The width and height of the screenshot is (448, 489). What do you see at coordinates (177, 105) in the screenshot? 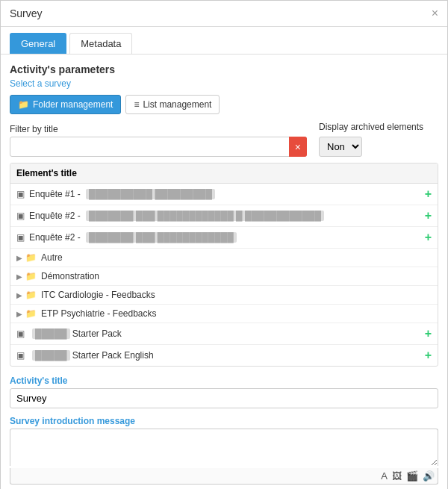
I see `list-management-label: List management` at bounding box center [177, 105].